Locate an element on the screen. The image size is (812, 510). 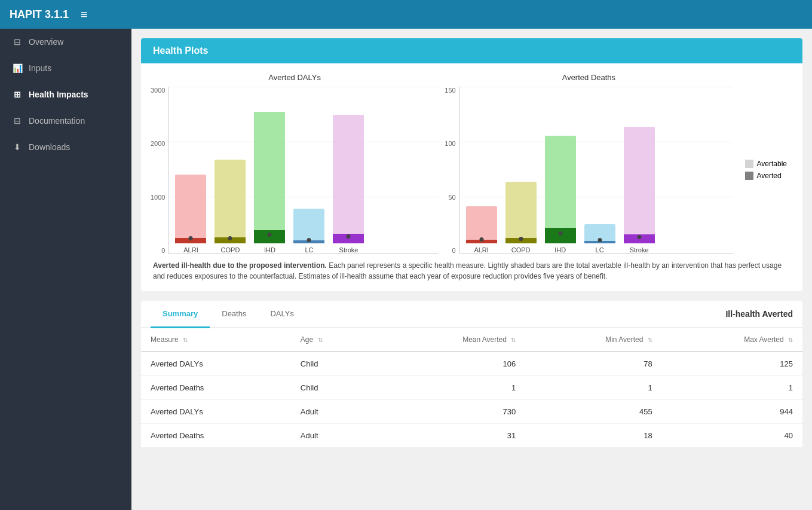
tab-deaths: Deaths is located at coordinates (234, 314).